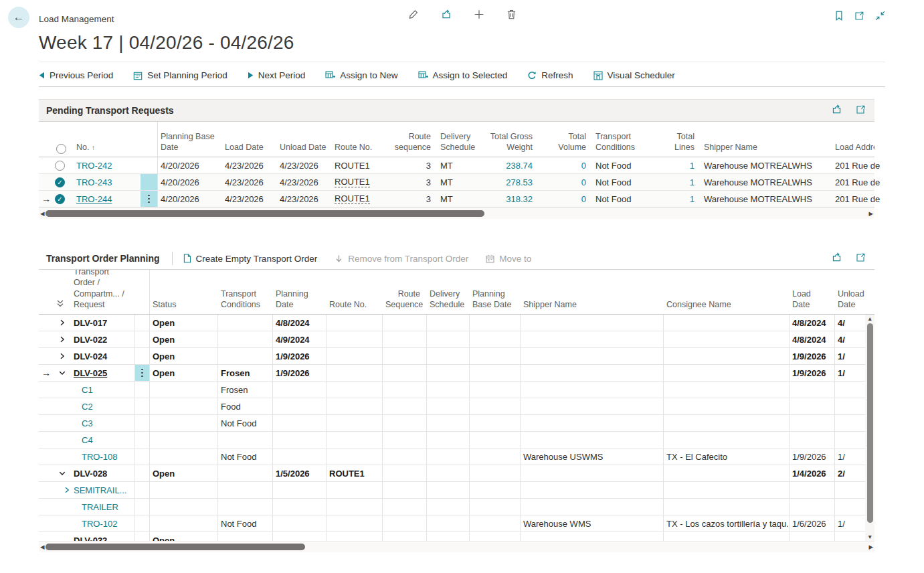 Image resolution: width=924 pixels, height=573 pixels. What do you see at coordinates (19, 17) in the screenshot?
I see `back-button: ←` at bounding box center [19, 17].